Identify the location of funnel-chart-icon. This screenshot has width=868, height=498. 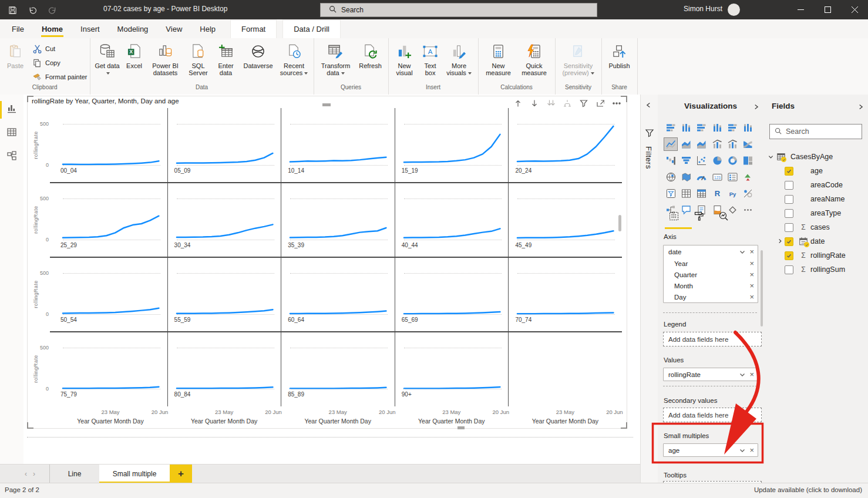
(686, 161).